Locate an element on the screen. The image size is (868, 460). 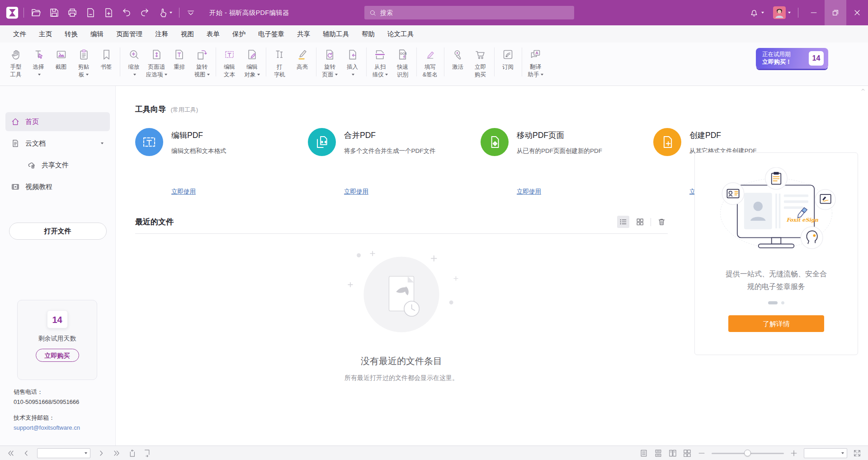
menu-tab: 页面管理 is located at coordinates (129, 34).